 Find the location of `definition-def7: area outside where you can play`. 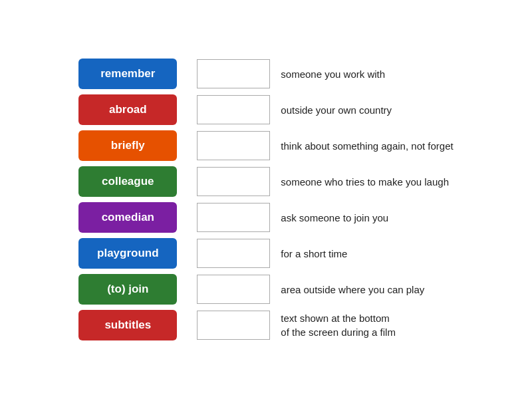

definition-def7: area outside where you can play is located at coordinates (352, 290).